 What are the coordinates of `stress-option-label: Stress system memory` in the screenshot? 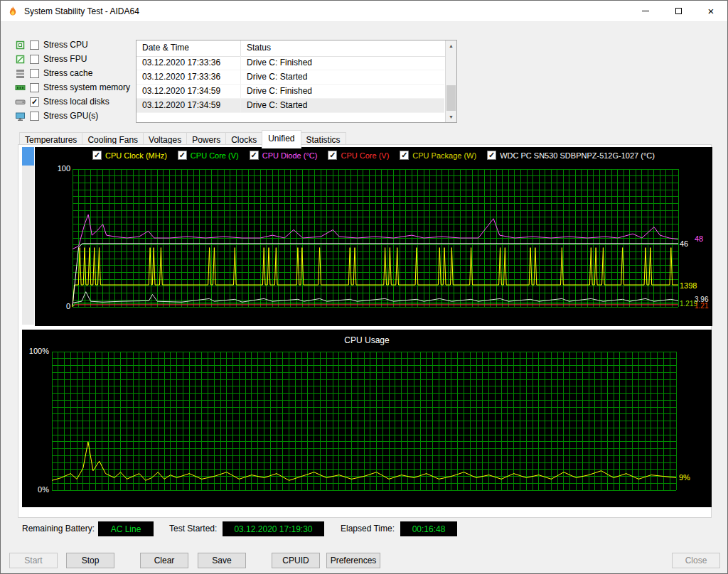 It's located at (87, 87).